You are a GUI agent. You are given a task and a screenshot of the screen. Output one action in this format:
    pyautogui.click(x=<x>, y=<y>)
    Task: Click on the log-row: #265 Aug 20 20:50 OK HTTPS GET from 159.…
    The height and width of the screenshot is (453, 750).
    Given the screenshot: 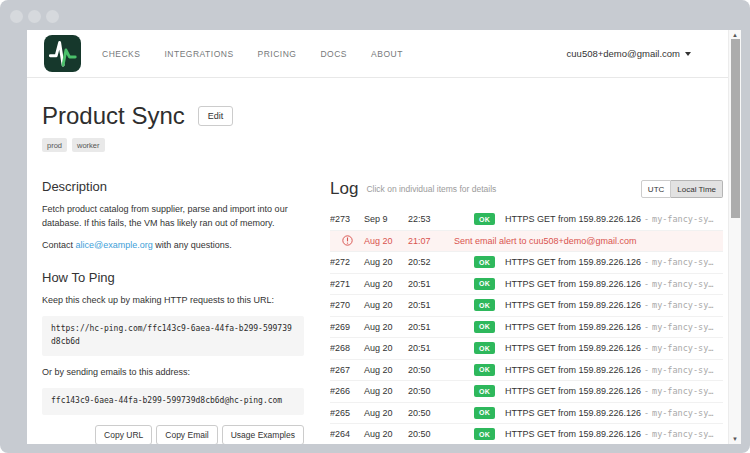 What is the action you would take?
    pyautogui.click(x=526, y=414)
    